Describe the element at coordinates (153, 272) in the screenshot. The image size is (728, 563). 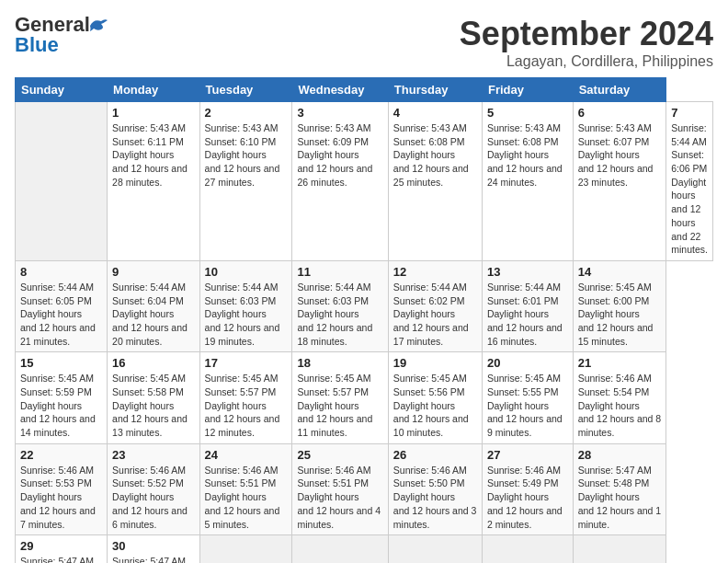
I see `day-number: 9` at that location.